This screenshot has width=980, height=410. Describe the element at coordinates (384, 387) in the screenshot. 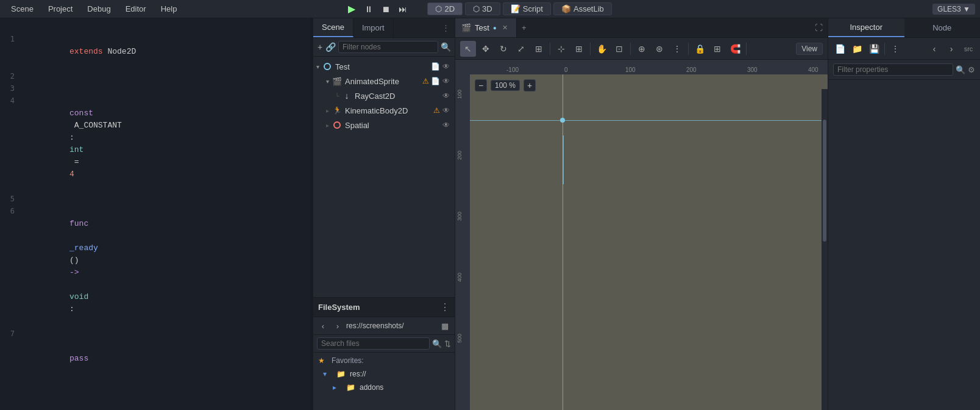

I see `fs-addons-item: ▸ 📁 addons` at that location.